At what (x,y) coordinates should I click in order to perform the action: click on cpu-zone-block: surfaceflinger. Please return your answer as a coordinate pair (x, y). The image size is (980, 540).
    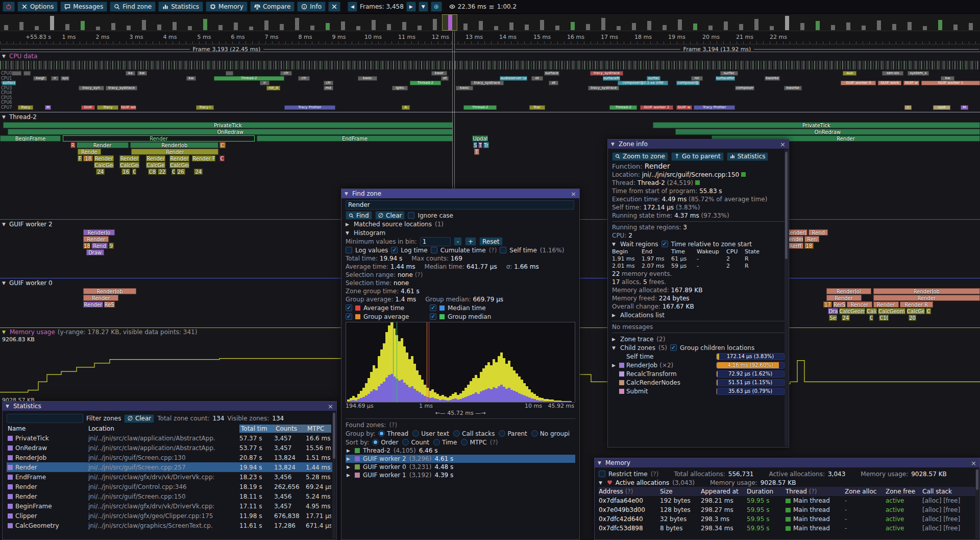
    Looking at the image, I should click on (611, 79).